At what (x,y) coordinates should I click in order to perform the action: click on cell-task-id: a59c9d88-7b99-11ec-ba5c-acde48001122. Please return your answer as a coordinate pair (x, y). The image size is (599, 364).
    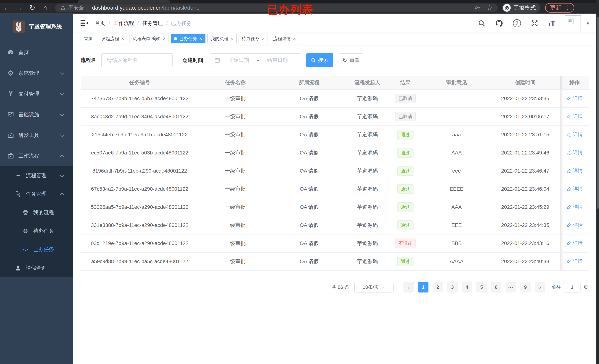
    Looking at the image, I should click on (140, 261).